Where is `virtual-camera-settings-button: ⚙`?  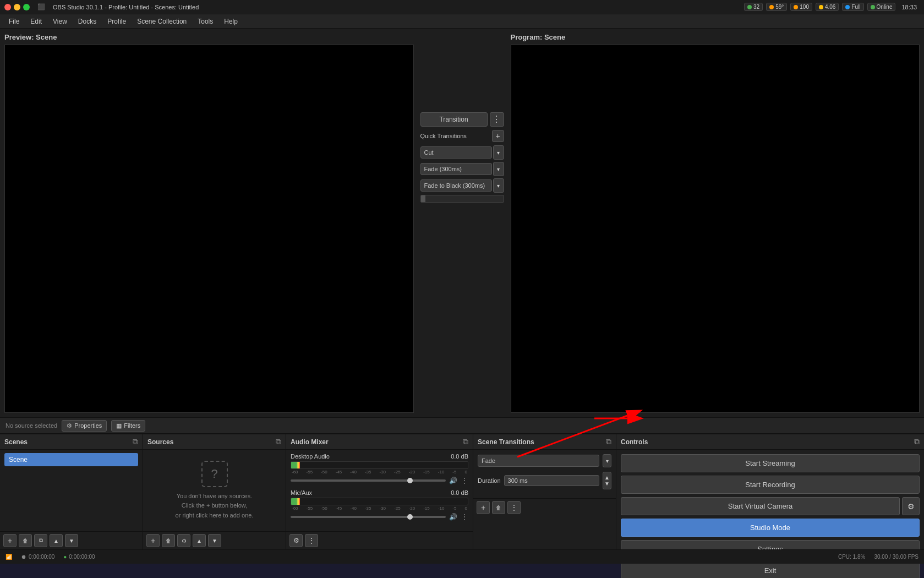 virtual-camera-settings-button: ⚙ is located at coordinates (911, 506).